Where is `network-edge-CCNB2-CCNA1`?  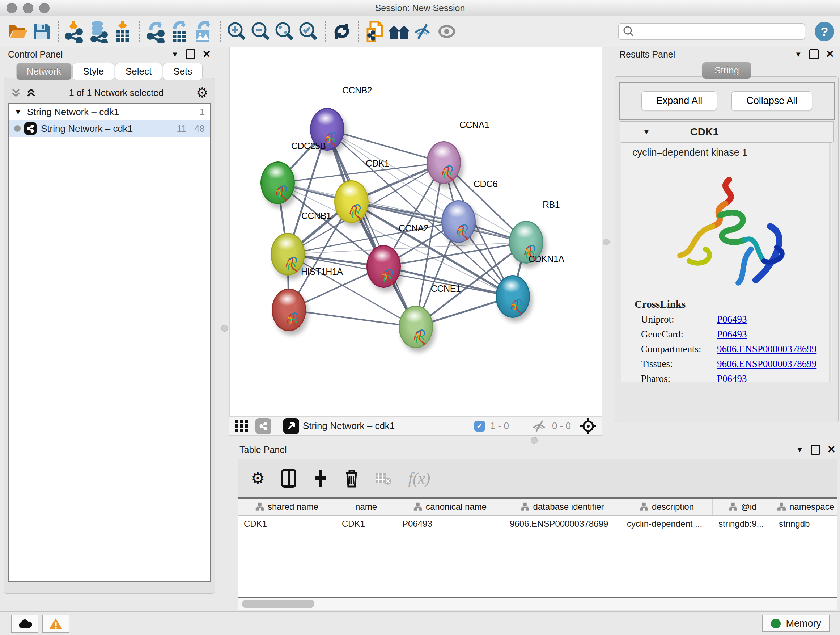 network-edge-CCNB2-CCNA1 is located at coordinates (385, 146).